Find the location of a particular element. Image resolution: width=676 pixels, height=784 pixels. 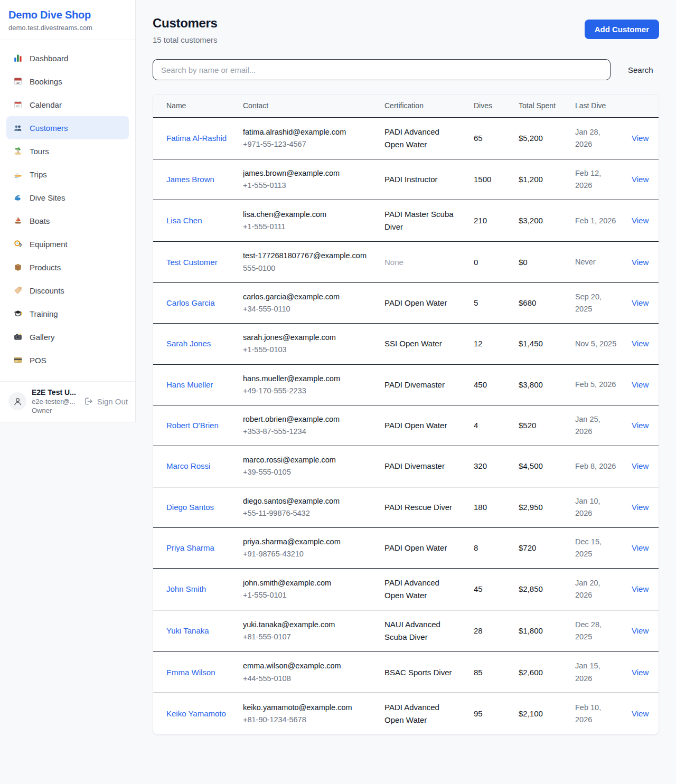

sidebar-item-label: Dashboard is located at coordinates (49, 58).